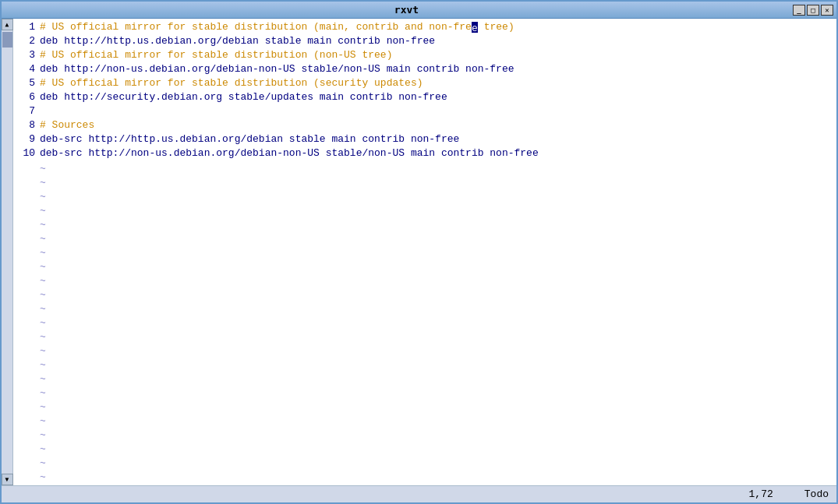 The height and width of the screenshot is (504, 838). I want to click on line-content-1: # US official mirror for stable distribu…, so click(437, 27).